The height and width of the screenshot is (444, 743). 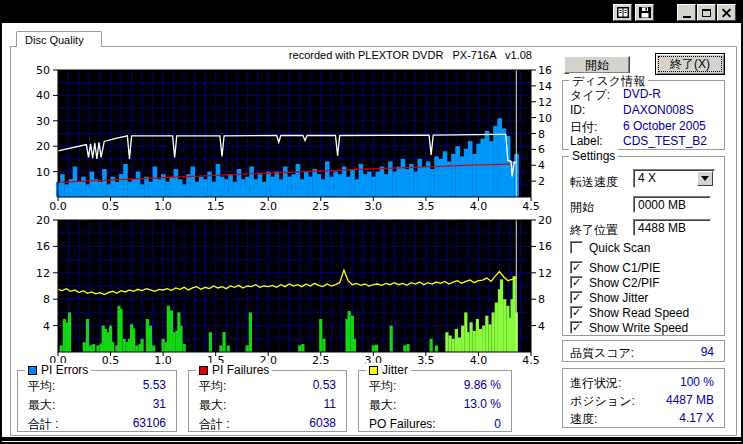 What do you see at coordinates (576, 248) in the screenshot?
I see `checkbox-quick-scan` at bounding box center [576, 248].